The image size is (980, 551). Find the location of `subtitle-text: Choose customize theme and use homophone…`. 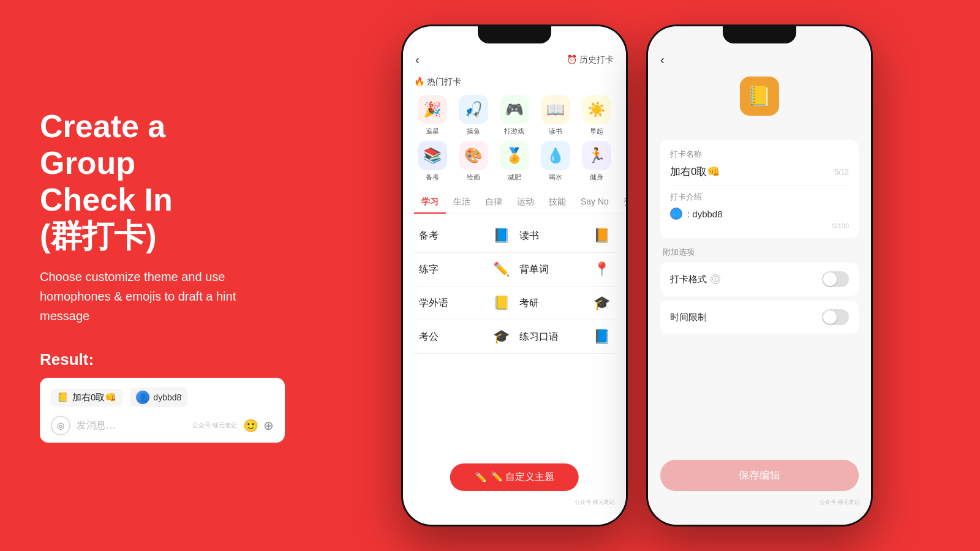

subtitle-text: Choose customize theme and use homophone… is located at coordinates (148, 296).